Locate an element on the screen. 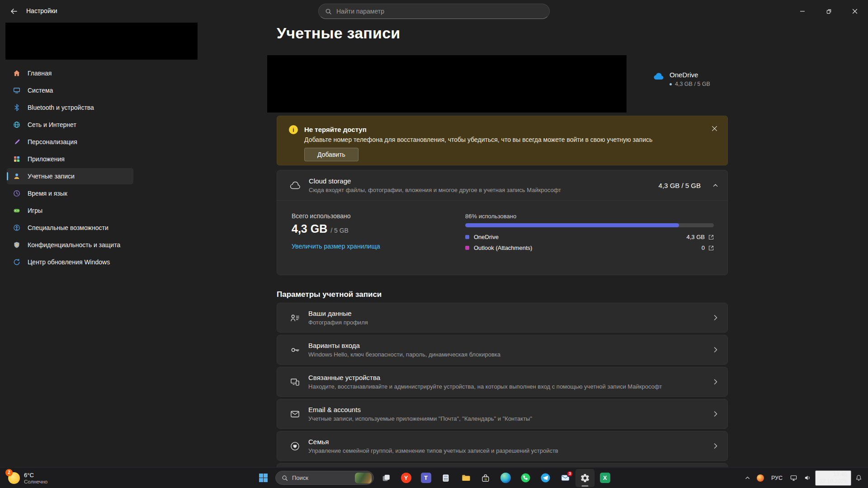 The width and height of the screenshot is (868, 488). storage-percent-label: 86% использовано is located at coordinates (590, 216).